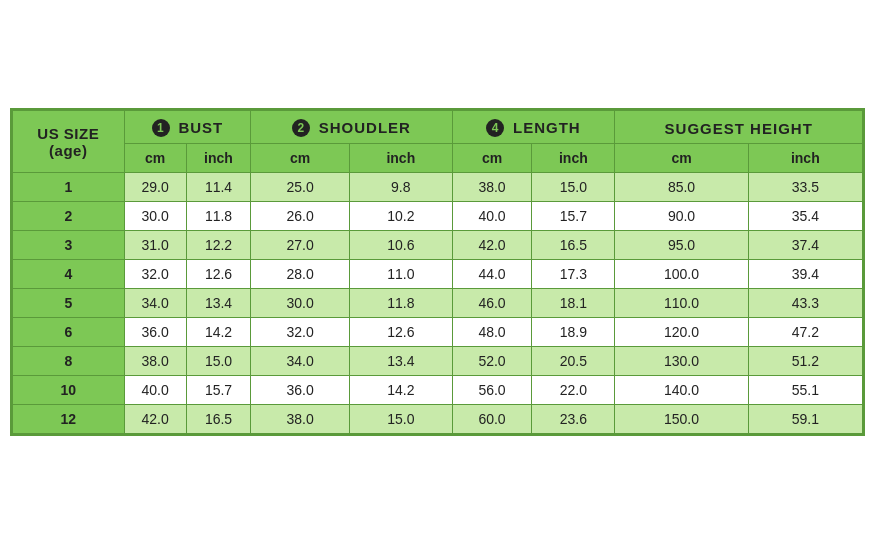  I want to click on h-inch-cell: 33.5, so click(805, 186).